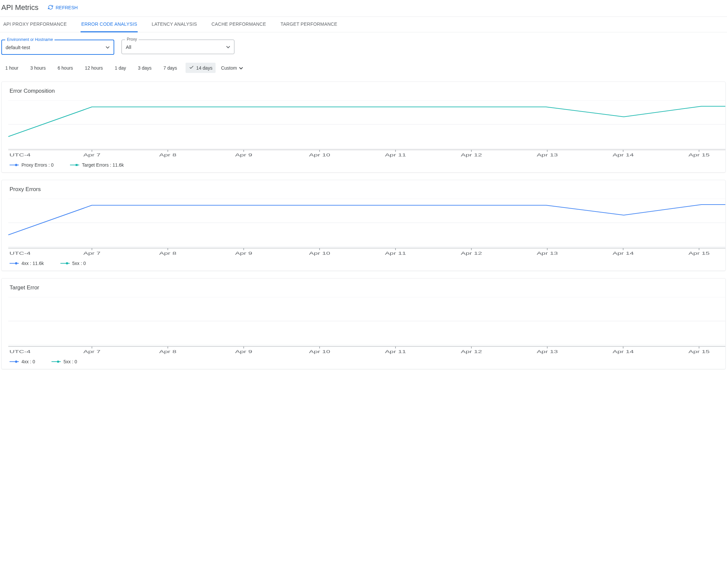  I want to click on time-range-7d: 7 days, so click(170, 68).